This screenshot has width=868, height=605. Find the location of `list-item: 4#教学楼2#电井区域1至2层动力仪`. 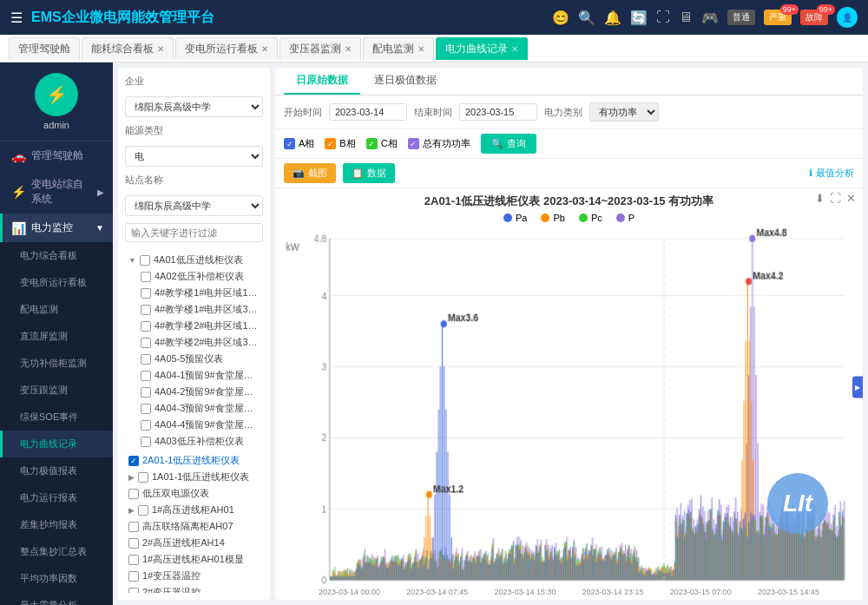

list-item: 4#教学楼2#电井区域1至2层动力仪 is located at coordinates (200, 326).